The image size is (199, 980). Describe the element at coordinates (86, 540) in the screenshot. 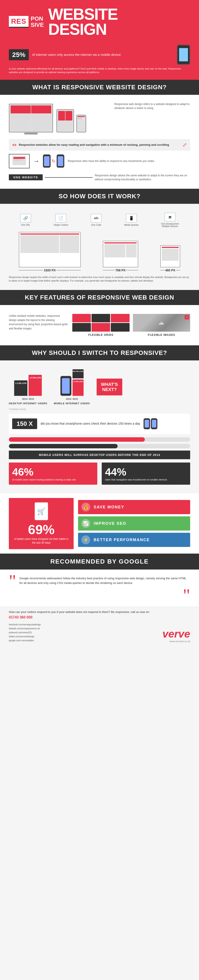

I see `performance-icon: ⚡` at that location.